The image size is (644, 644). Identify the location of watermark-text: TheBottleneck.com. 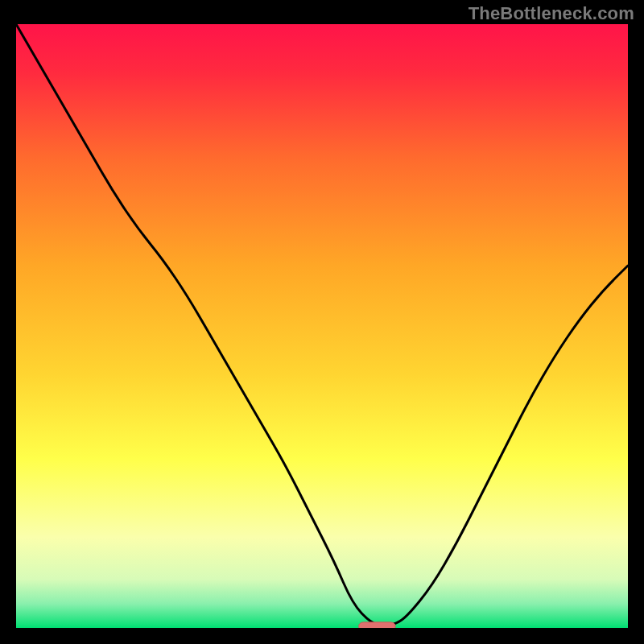
(551, 14).